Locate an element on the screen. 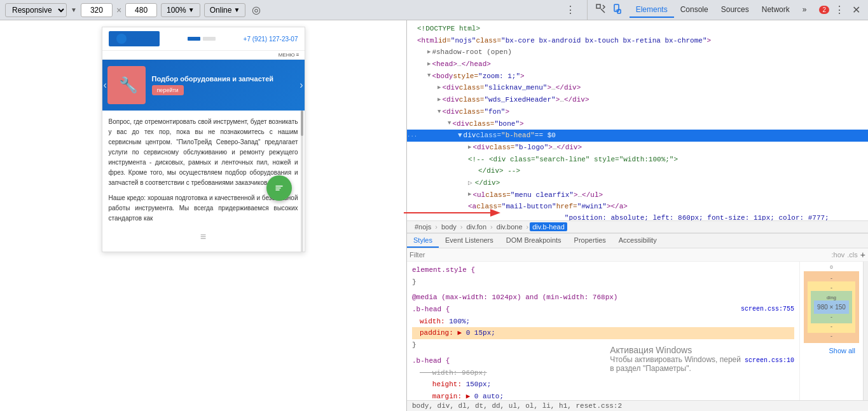 The width and height of the screenshot is (868, 411). capture-icon-btn: ◎ is located at coordinates (256, 10).